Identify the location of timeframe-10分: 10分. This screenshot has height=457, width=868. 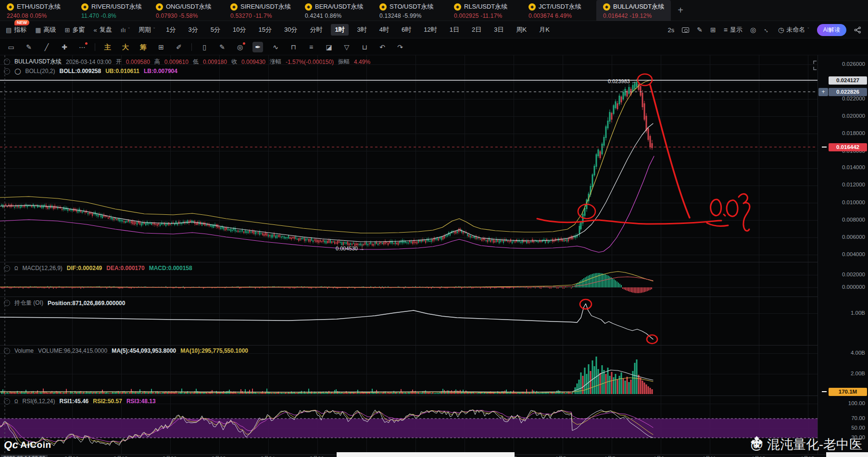
(239, 30).